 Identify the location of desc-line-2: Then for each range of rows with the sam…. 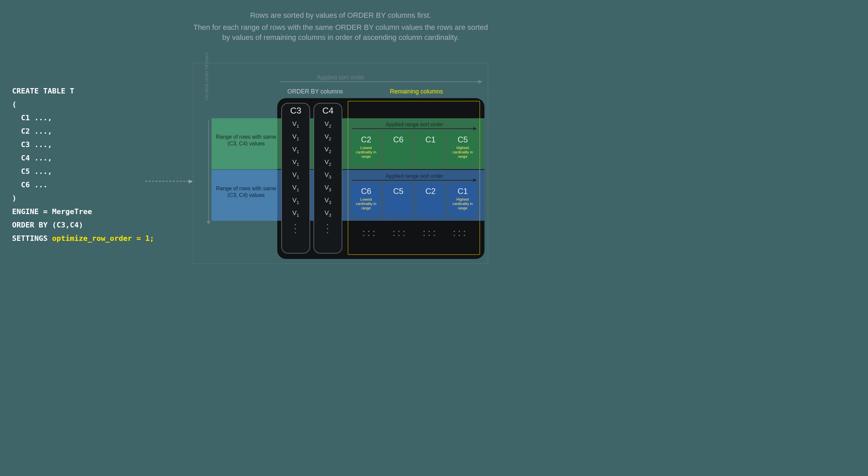
(341, 32).